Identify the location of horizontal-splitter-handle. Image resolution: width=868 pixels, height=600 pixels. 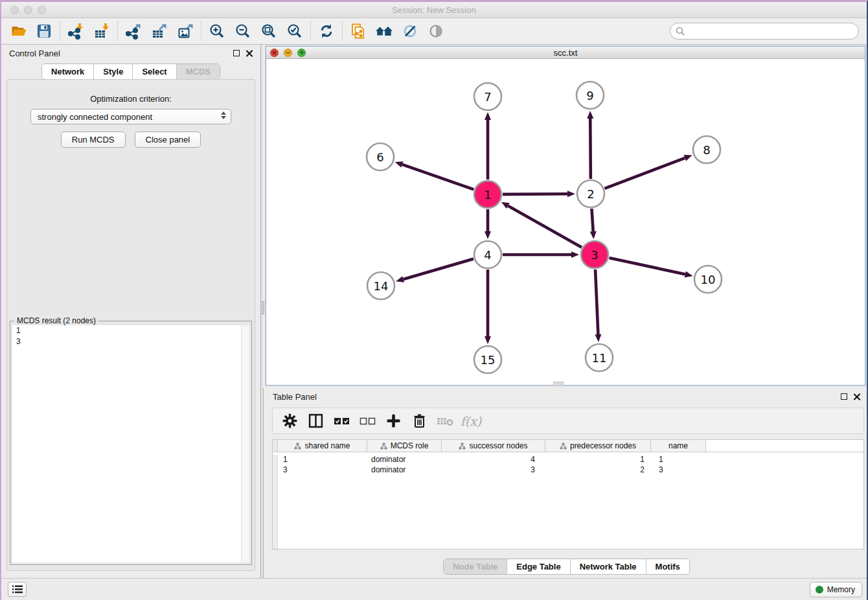
(558, 384).